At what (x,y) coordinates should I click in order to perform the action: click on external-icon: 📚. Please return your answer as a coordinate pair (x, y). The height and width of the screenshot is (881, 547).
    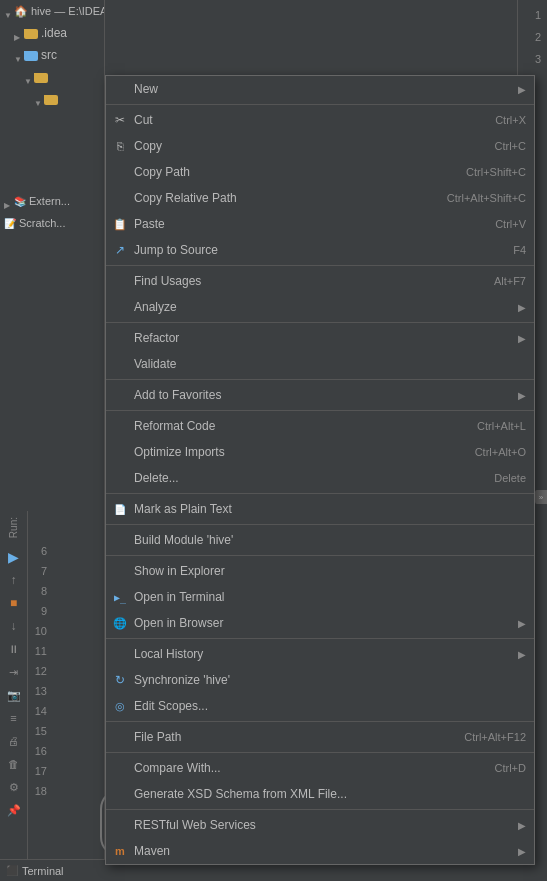
    Looking at the image, I should click on (20, 202).